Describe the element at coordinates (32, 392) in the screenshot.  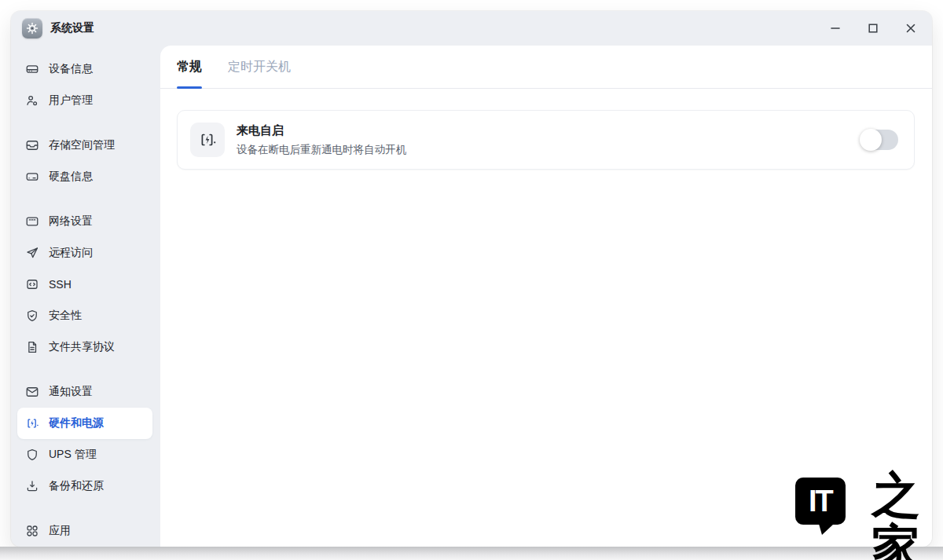
I see `notification-icon` at that location.